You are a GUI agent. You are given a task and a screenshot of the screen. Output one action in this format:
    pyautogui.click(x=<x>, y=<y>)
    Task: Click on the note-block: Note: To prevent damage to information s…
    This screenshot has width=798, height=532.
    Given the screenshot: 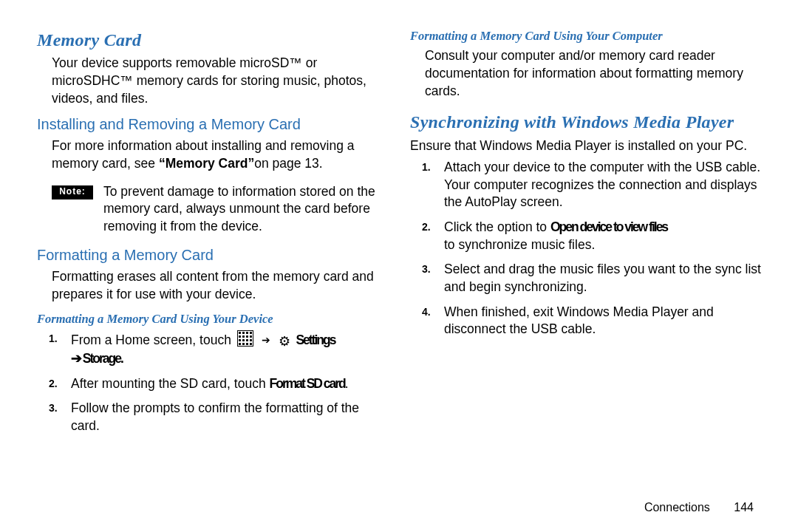 What is the action you would take?
    pyautogui.click(x=213, y=210)
    